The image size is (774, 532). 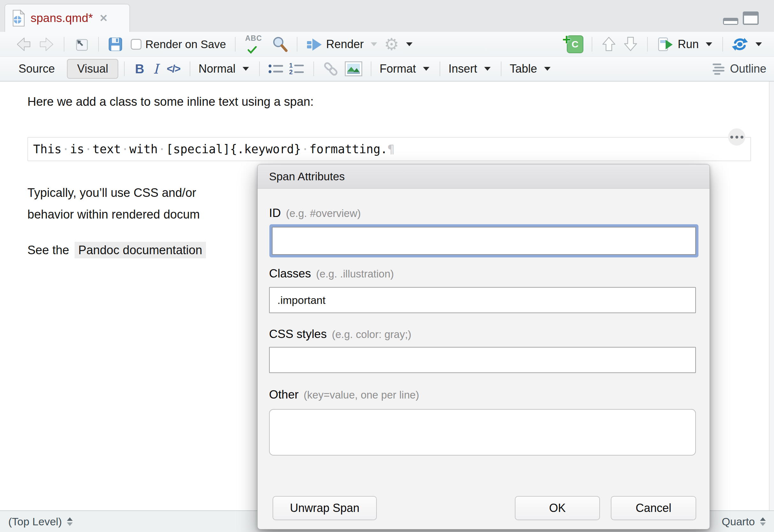 What do you see at coordinates (631, 44) in the screenshot?
I see `down-arrow-icon` at bounding box center [631, 44].